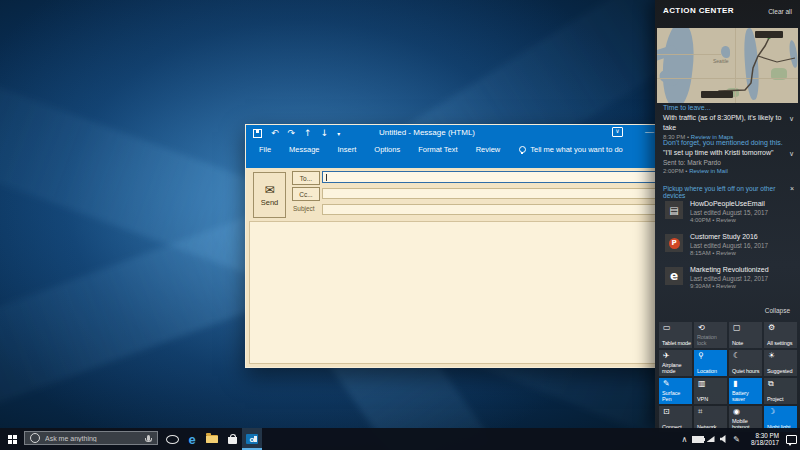 The height and width of the screenshot is (450, 800). What do you see at coordinates (304, 150) in the screenshot?
I see `tab-message: Message` at bounding box center [304, 150].